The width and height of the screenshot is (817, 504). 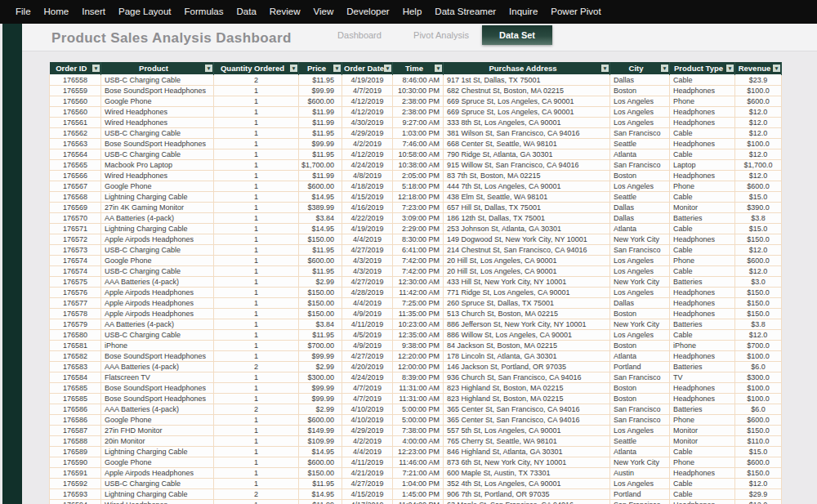 I want to click on cell-city: Portland, so click(x=641, y=493).